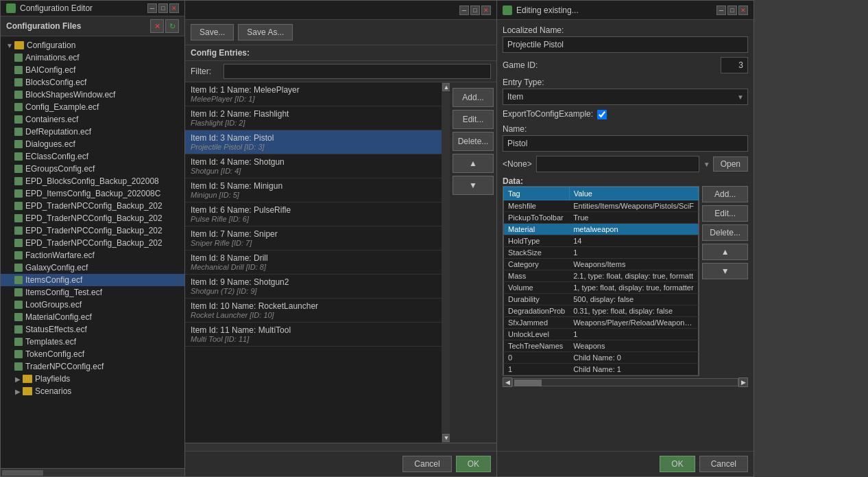 This screenshot has height=477, width=868. I want to click on tree-item-epd-trader3: EPD_TraderNPCConfig_Backup_202, so click(93, 231).